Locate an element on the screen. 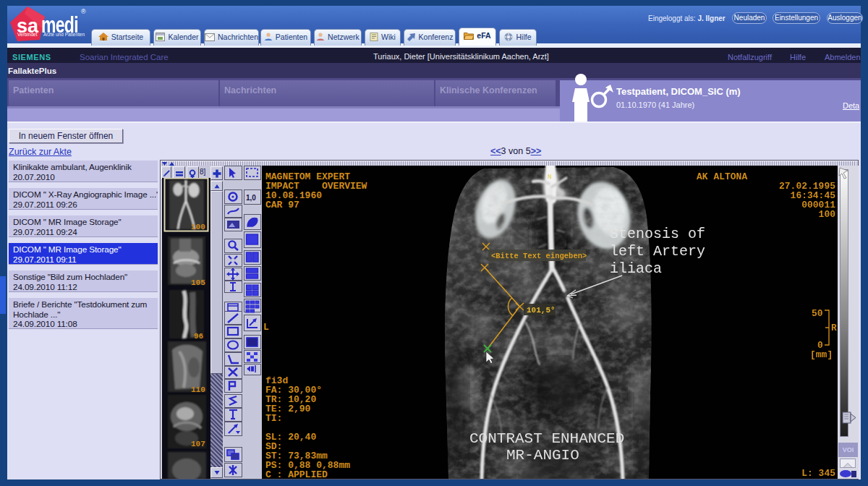 This screenshot has height=486, width=868. svg-text: 105 is located at coordinates (198, 283).